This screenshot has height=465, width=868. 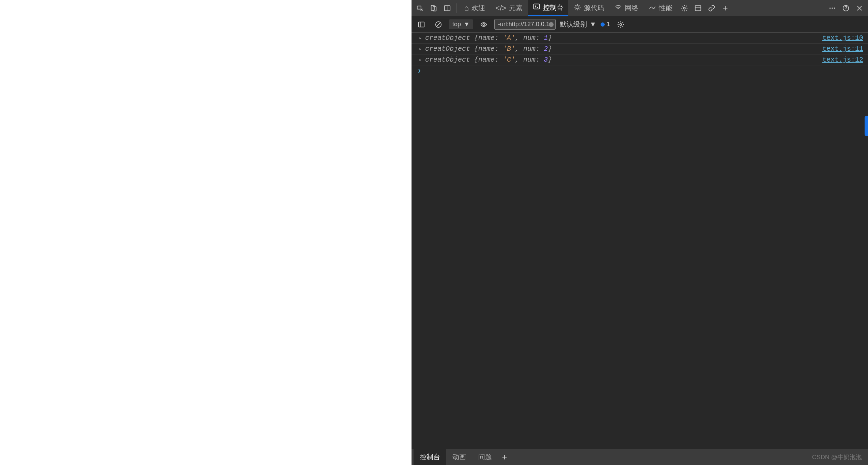 What do you see at coordinates (505, 457) in the screenshot?
I see `drawer-add-icon` at bounding box center [505, 457].